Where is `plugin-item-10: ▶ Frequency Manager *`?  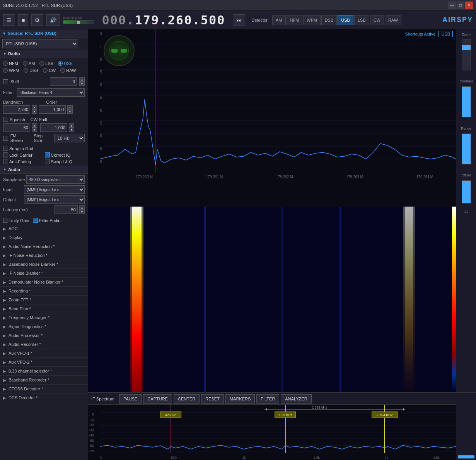 plugin-item-10: ▶ Frequency Manager * is located at coordinates (44, 318).